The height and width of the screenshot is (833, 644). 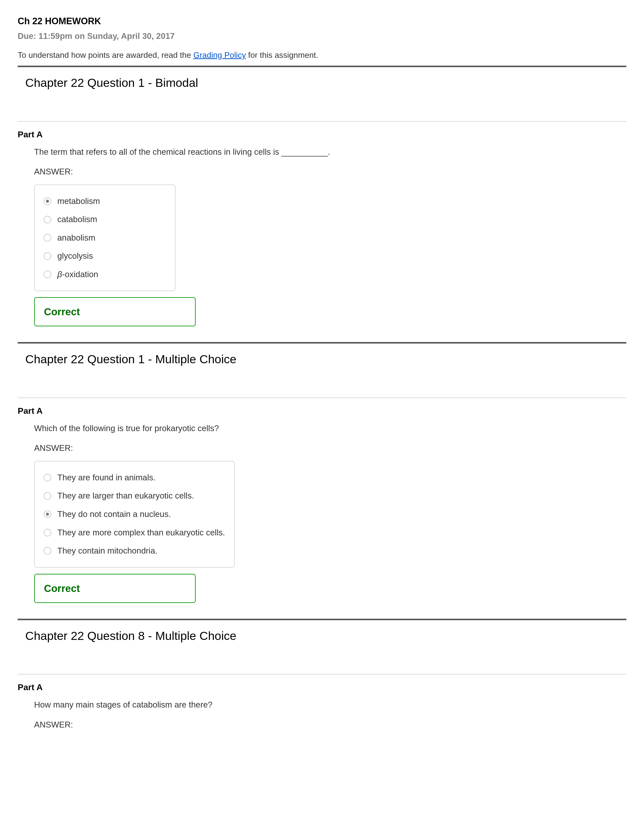 What do you see at coordinates (79, 201) in the screenshot?
I see `choice-label: metabolism` at bounding box center [79, 201].